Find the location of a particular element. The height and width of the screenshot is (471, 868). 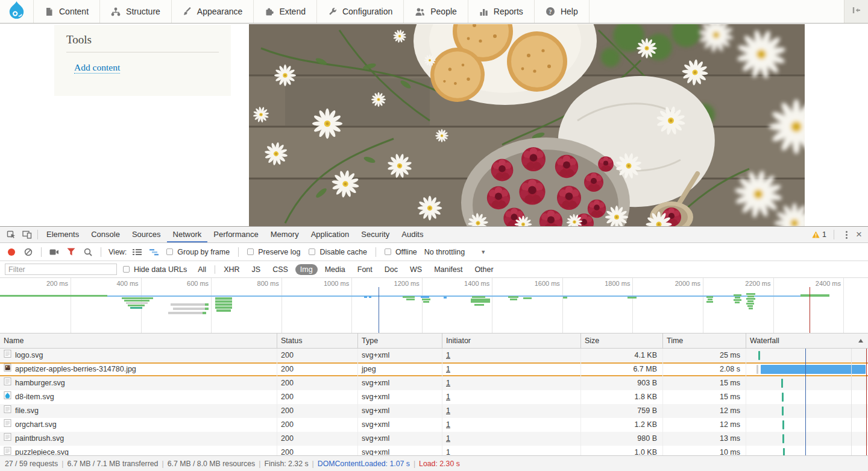

toolbar-item-reports: Reports is located at coordinates (502, 11).